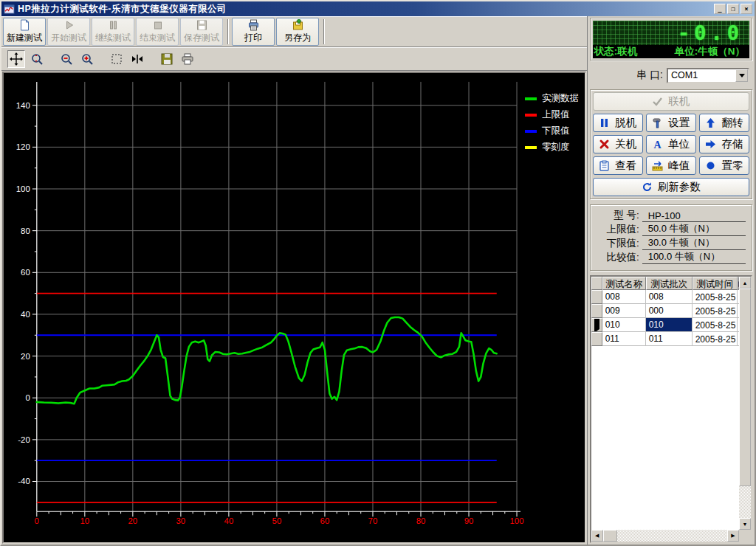 The image size is (756, 546). What do you see at coordinates (724, 165) in the screenshot?
I see `zero-button: 置零` at bounding box center [724, 165].